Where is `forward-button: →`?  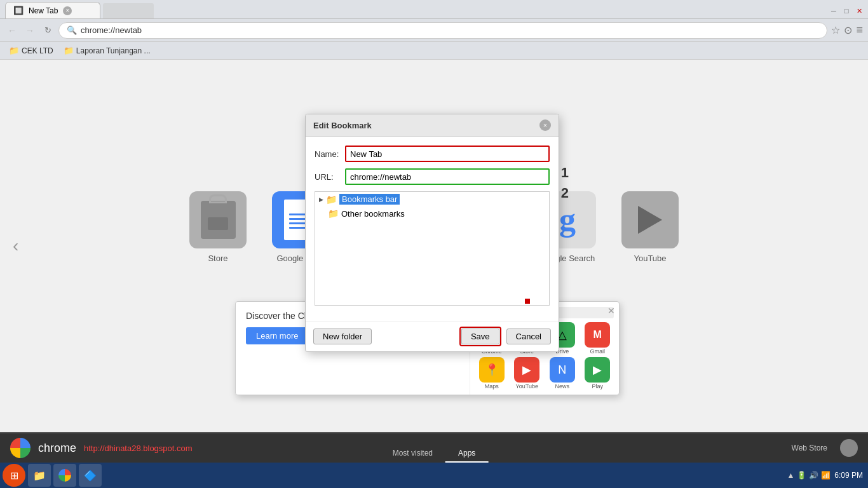 forward-button: → is located at coordinates (30, 30).